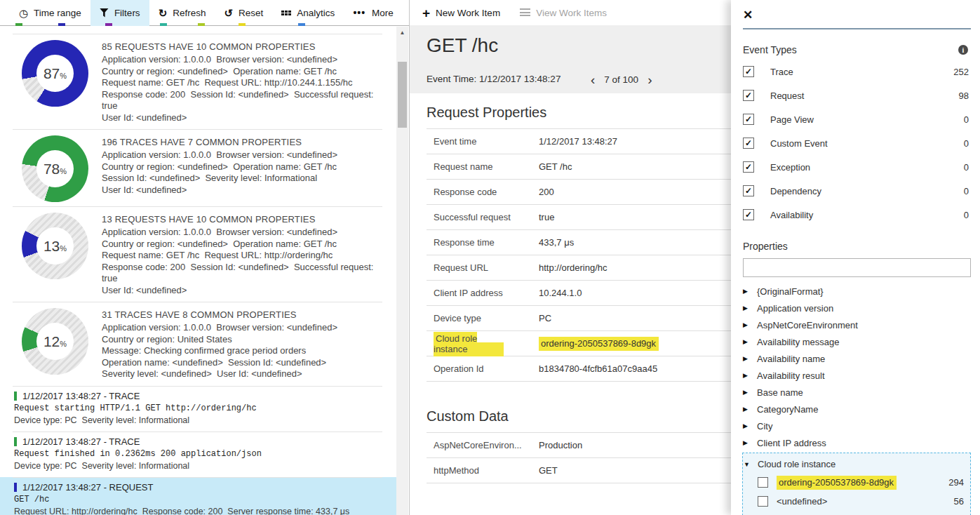 This screenshot has height=515, width=980. Describe the element at coordinates (239, 142) in the screenshot. I see `group-title: 196 TRACES HAVE 7 COMMON PROPERTIES` at that location.